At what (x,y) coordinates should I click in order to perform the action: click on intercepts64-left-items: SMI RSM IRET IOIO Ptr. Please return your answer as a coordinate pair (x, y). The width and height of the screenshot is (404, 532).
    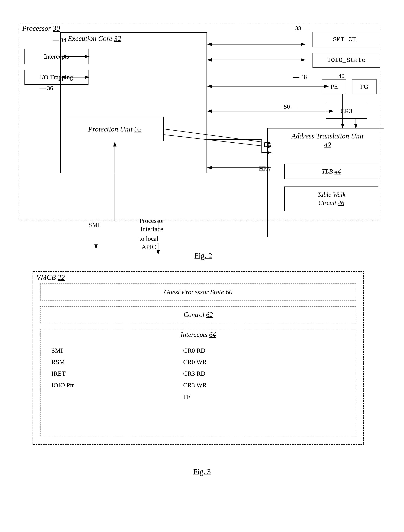
    Looking at the image, I should click on (63, 368).